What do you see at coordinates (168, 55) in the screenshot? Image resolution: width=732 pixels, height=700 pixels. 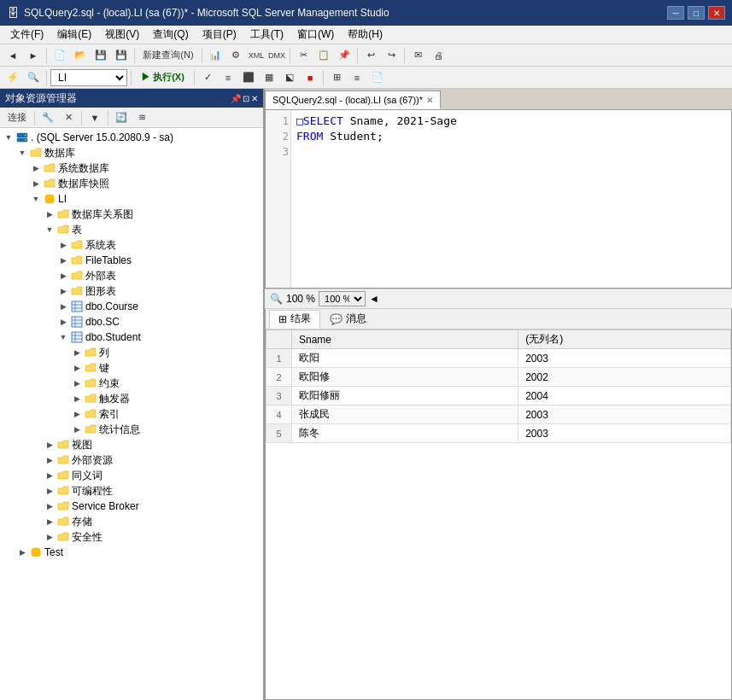 I see `new-query-btn: 新建查询(N)` at bounding box center [168, 55].